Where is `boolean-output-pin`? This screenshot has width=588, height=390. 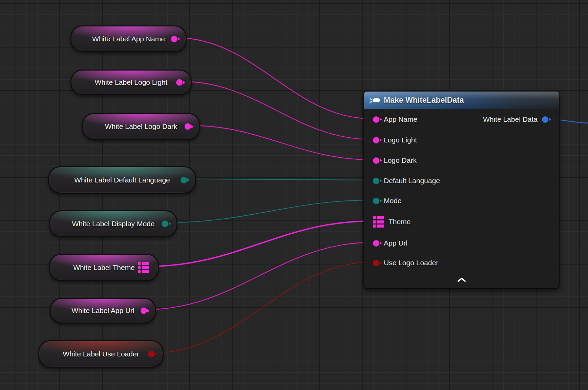 boolean-output-pin is located at coordinates (151, 354).